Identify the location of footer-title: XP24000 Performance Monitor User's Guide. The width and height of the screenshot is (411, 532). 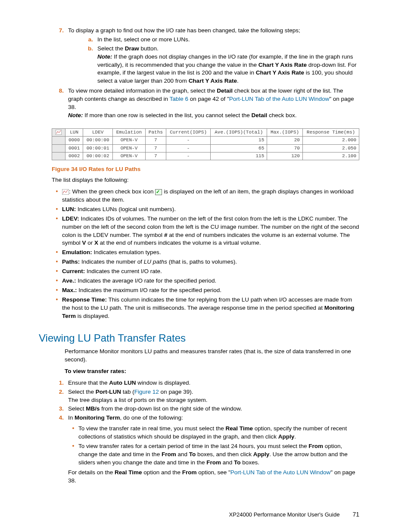
(284, 515).